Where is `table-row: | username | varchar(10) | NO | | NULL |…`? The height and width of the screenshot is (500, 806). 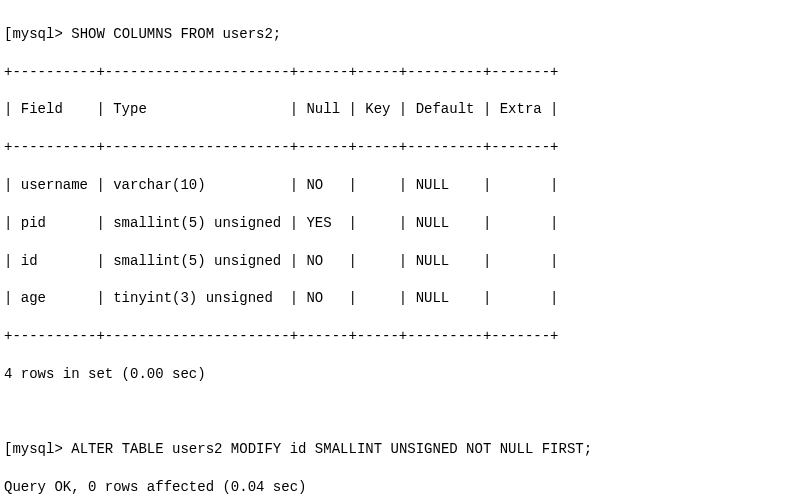
table-row: | username | varchar(10) | NO | | NULL |… is located at coordinates (403, 186).